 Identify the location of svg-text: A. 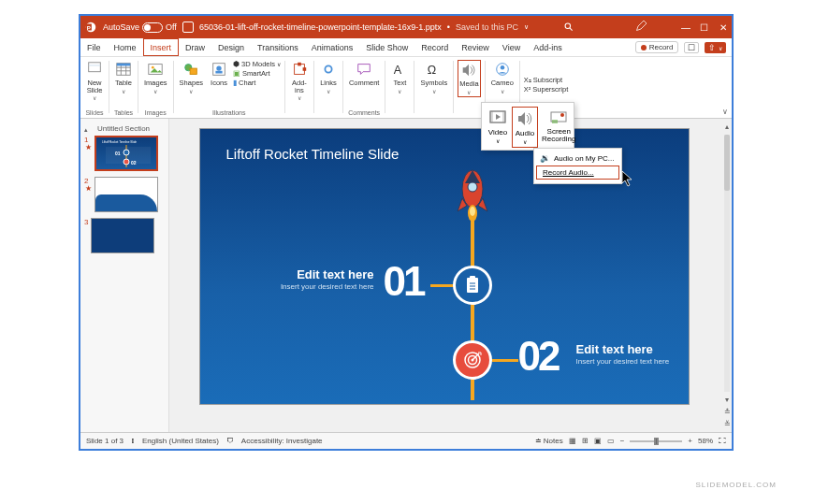
(399, 70).